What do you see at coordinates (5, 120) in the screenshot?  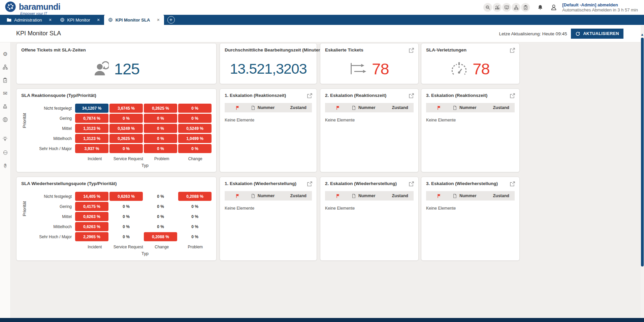 I see `globe-icon` at bounding box center [5, 120].